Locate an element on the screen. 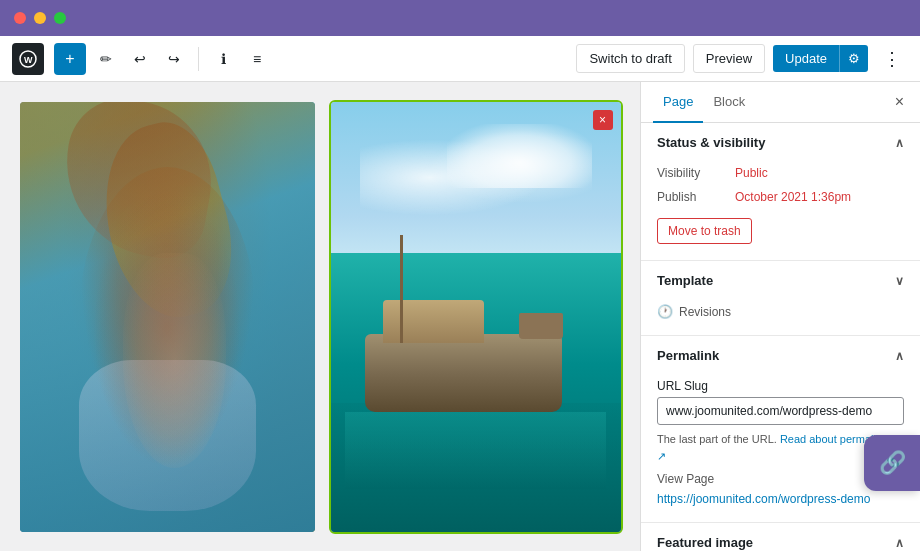 The width and height of the screenshot is (920, 551). undo-button: ↩ is located at coordinates (140, 59).